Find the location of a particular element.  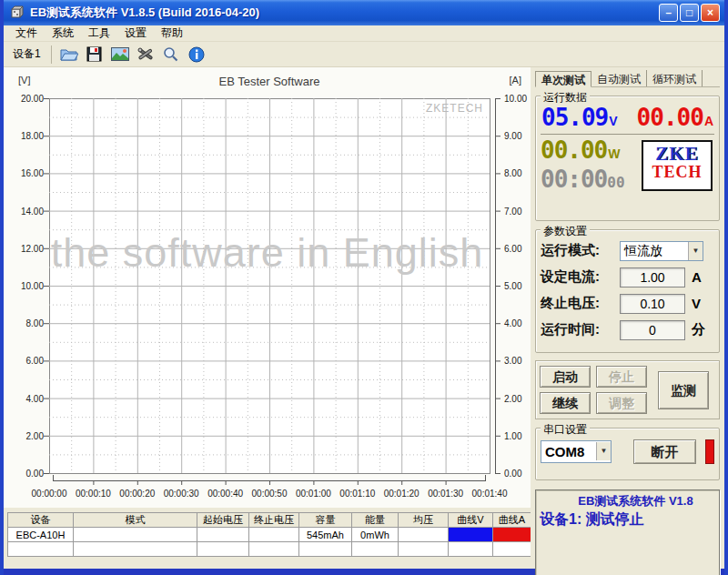

right-axis-tick-label: 7.00 is located at coordinates (513, 211).